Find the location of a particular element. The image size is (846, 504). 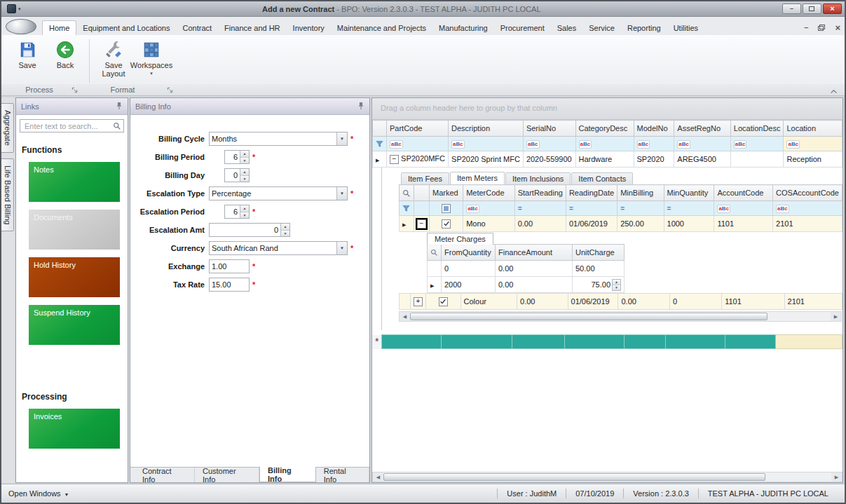

cell-modelno: SP2020 is located at coordinates (654, 160).